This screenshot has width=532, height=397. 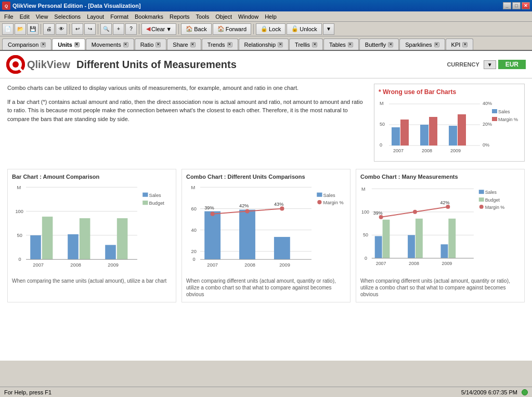 What do you see at coordinates (334, 203) in the screenshot?
I see `svg-text: Margin %` at bounding box center [334, 203].